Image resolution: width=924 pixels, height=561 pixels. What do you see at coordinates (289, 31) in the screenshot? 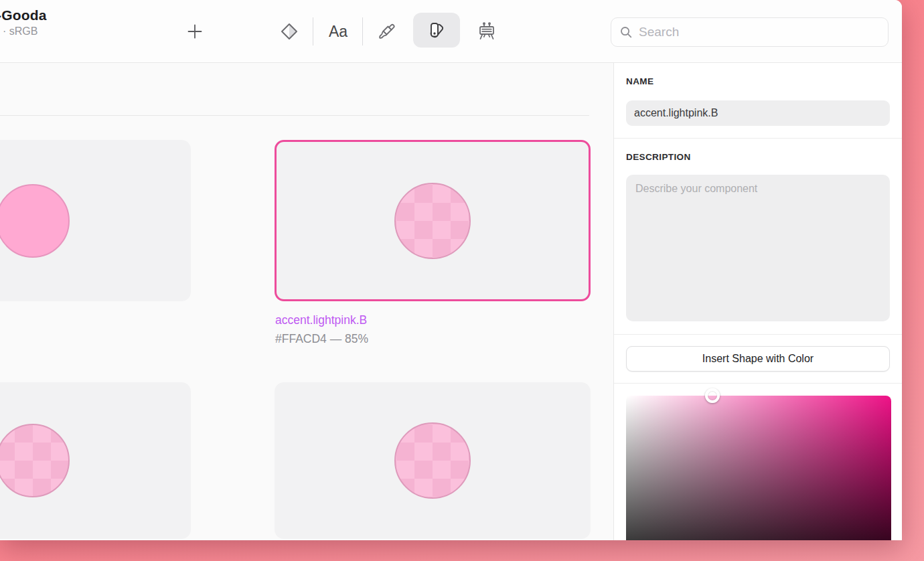
I see `diamond-shape-icon` at bounding box center [289, 31].